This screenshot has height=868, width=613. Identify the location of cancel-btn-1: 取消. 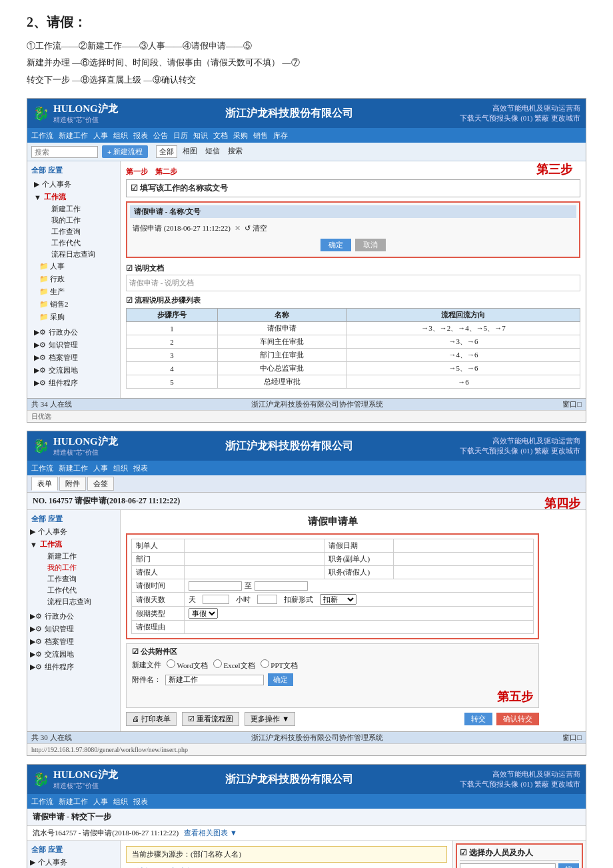
(370, 245).